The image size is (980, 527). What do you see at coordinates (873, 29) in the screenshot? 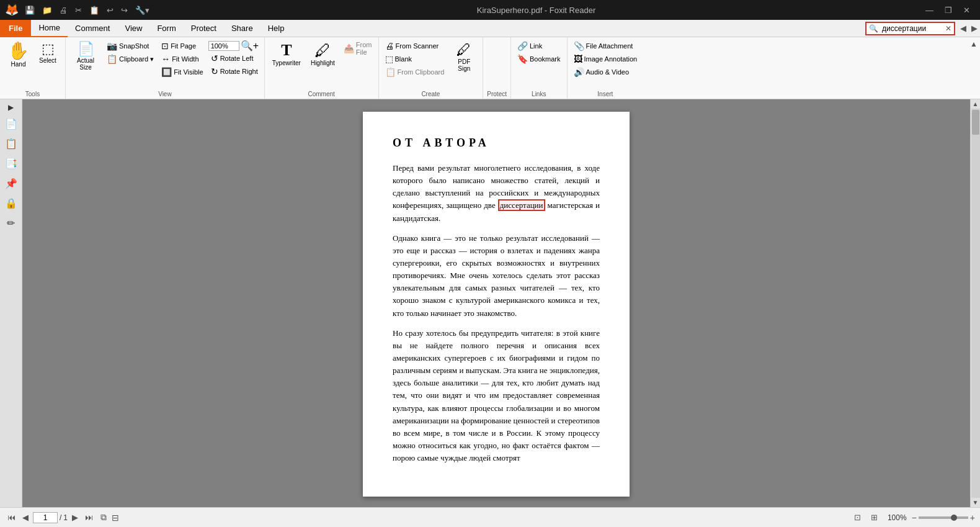
I see `search-icon: 🔍` at bounding box center [873, 29].